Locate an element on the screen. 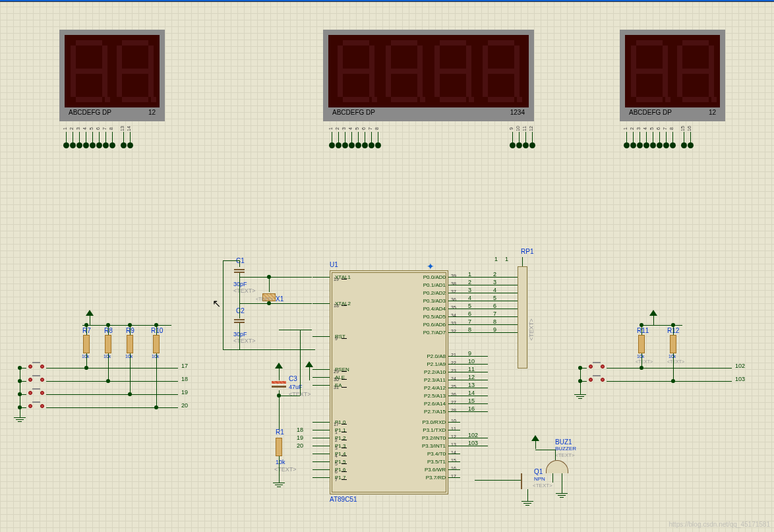  res-r10 is located at coordinates (156, 344).